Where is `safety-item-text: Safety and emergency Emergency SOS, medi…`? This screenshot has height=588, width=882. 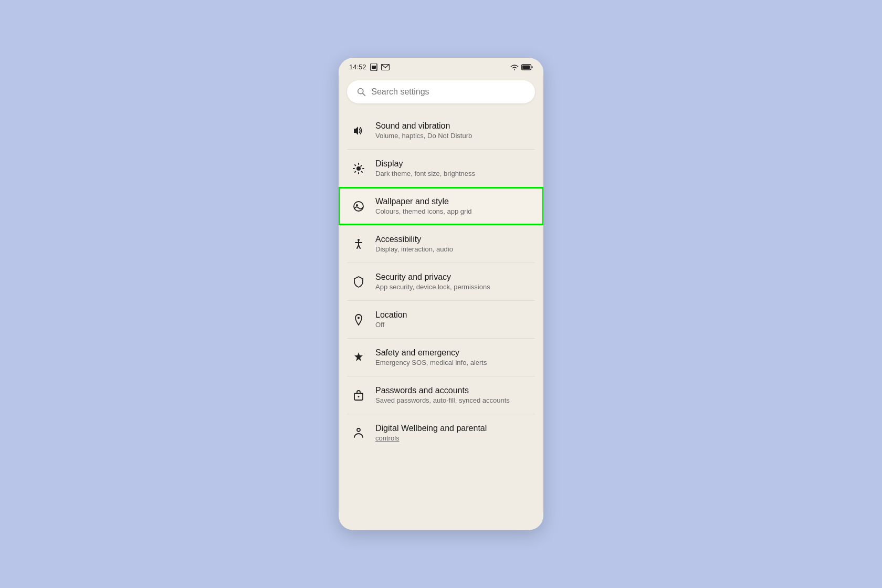
safety-item-text: Safety and emergency Emergency SOS, medi… is located at coordinates (431, 357).